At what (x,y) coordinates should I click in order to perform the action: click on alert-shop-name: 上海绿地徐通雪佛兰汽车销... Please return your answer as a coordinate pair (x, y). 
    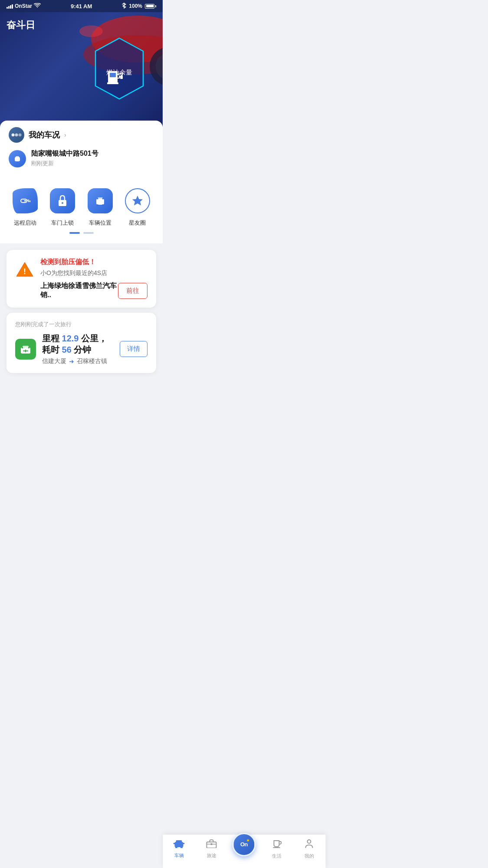
    Looking at the image, I should click on (79, 291).